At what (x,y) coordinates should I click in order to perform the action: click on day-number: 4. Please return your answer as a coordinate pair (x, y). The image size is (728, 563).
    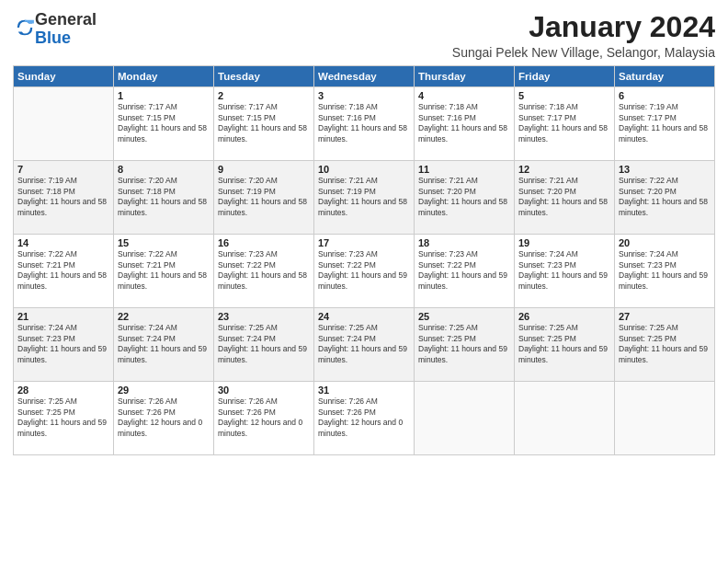
    Looking at the image, I should click on (464, 96).